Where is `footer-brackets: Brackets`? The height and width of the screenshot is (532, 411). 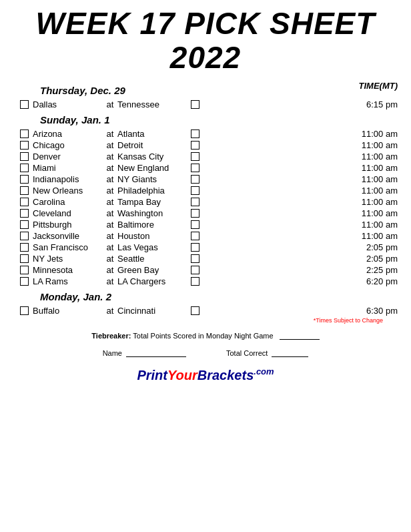
footer-brackets: Brackets is located at coordinates (226, 375).